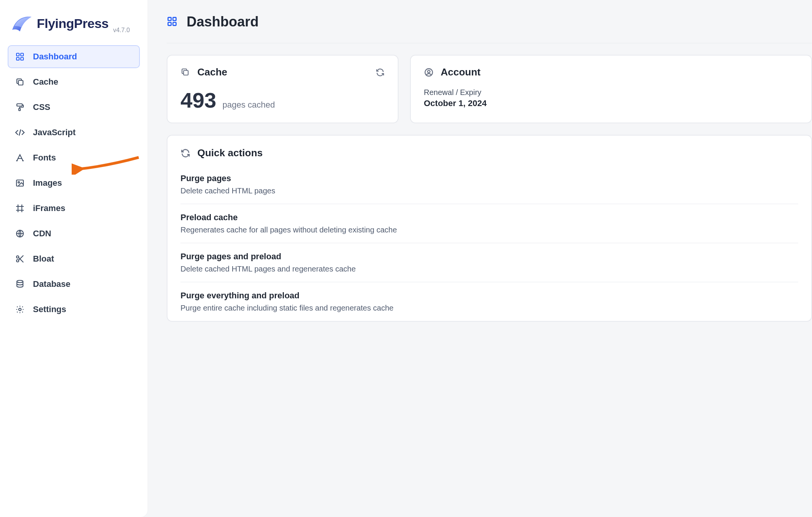 This screenshot has width=812, height=517. Describe the element at coordinates (20, 183) in the screenshot. I see `image-icon` at that location.